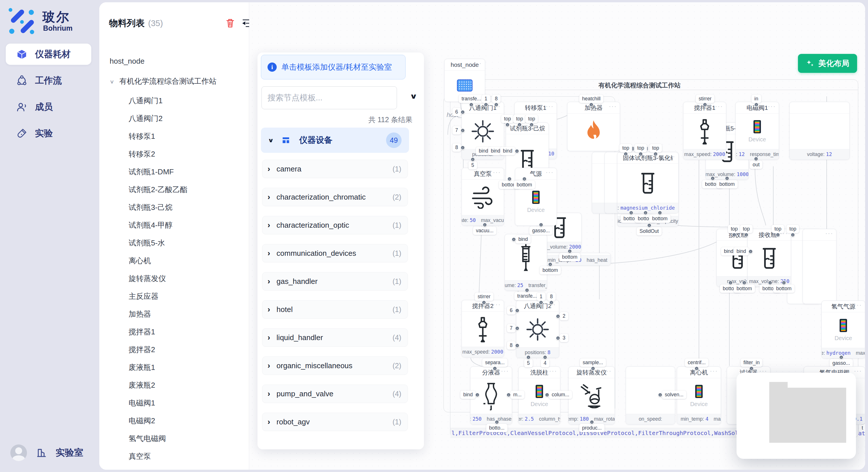 The width and height of the screenshot is (868, 472). Describe the element at coordinates (127, 61) in the screenshot. I see `tree-root: host_node` at that location.